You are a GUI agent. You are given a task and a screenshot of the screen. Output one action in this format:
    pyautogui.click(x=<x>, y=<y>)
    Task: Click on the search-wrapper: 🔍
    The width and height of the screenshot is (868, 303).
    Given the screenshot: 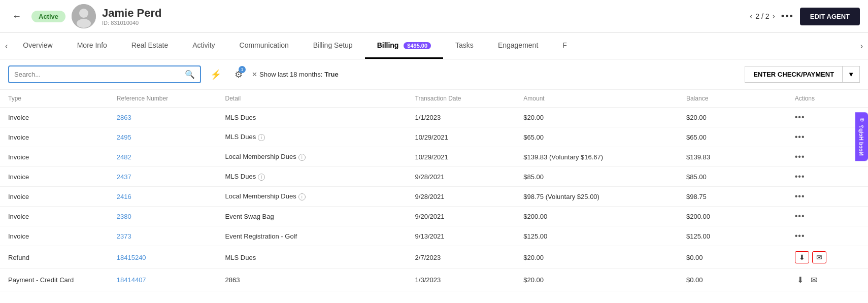 What is the action you would take?
    pyautogui.click(x=105, y=74)
    